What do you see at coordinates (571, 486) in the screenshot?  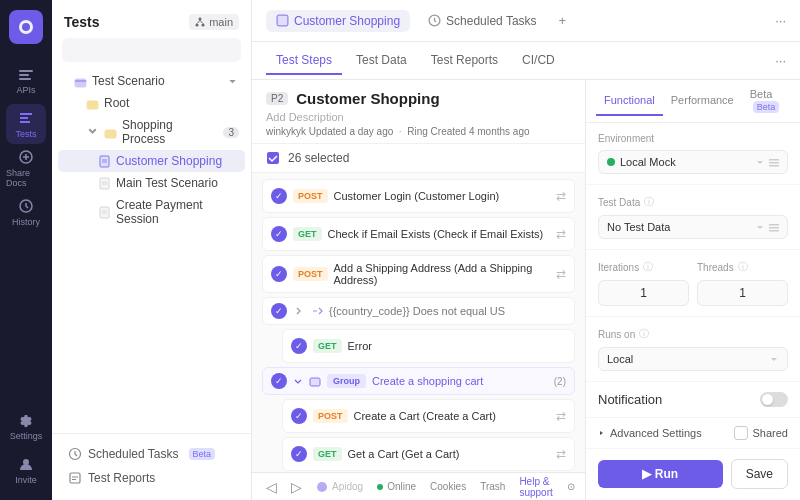 I see `settings-link: ⊙` at bounding box center [571, 486].